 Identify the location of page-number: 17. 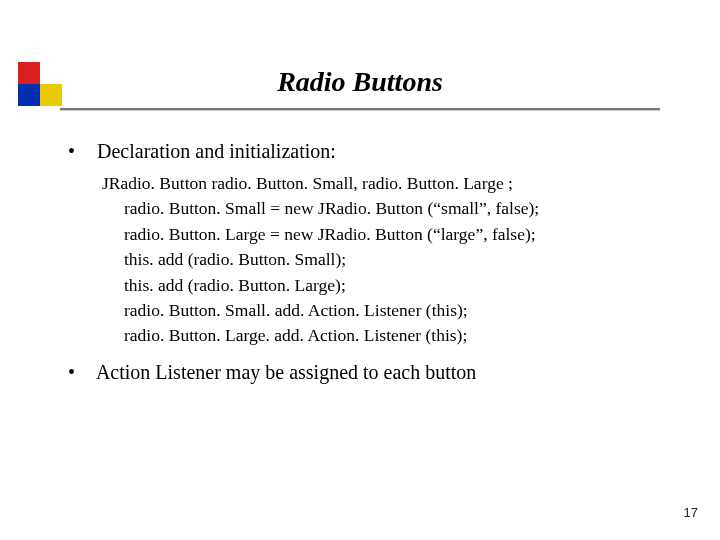
(691, 512).